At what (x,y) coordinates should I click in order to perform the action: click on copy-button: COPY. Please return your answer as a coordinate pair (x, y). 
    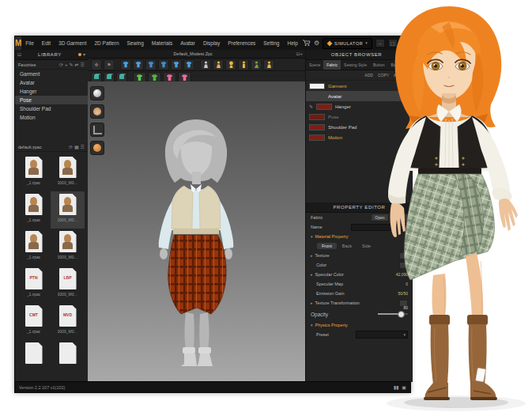
    Looking at the image, I should click on (383, 75).